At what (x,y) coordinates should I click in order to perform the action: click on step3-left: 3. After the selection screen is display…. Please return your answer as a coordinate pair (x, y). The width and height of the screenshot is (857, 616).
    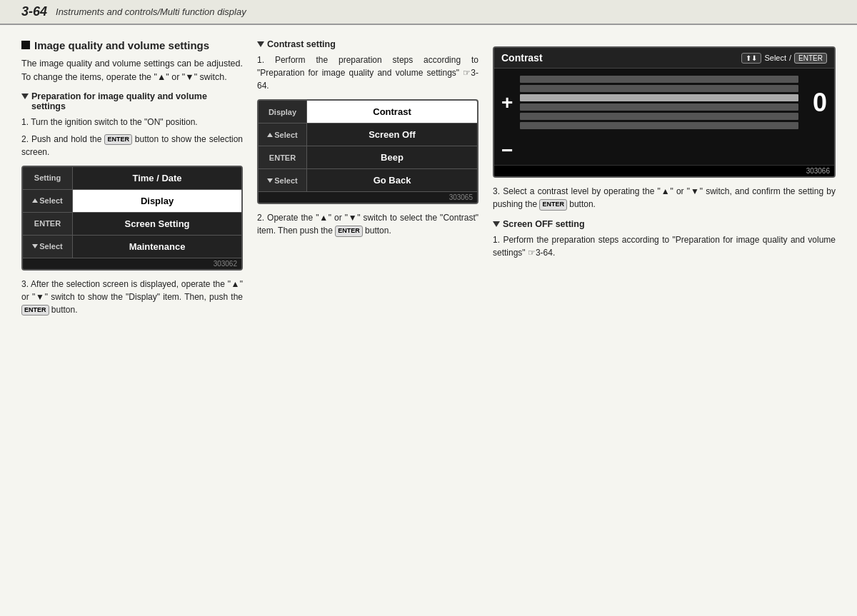
    Looking at the image, I should click on (132, 297).